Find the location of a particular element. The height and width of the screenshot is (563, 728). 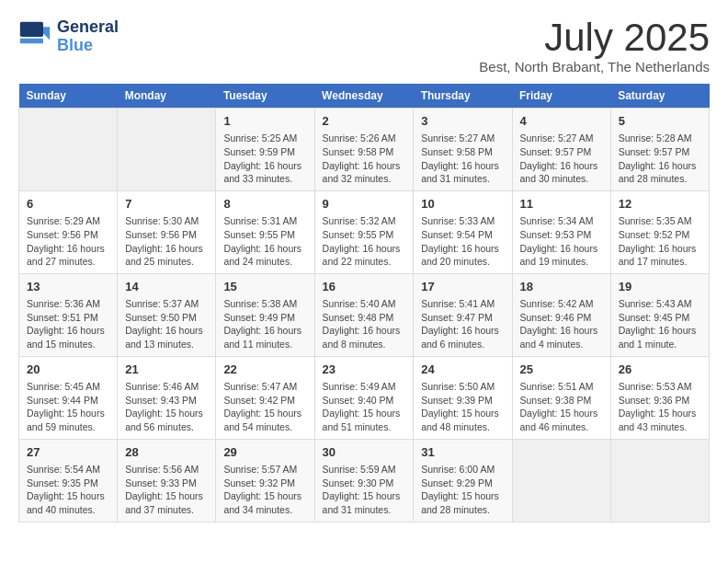

sunset: Sunset: 9:29 PM is located at coordinates (462, 484).